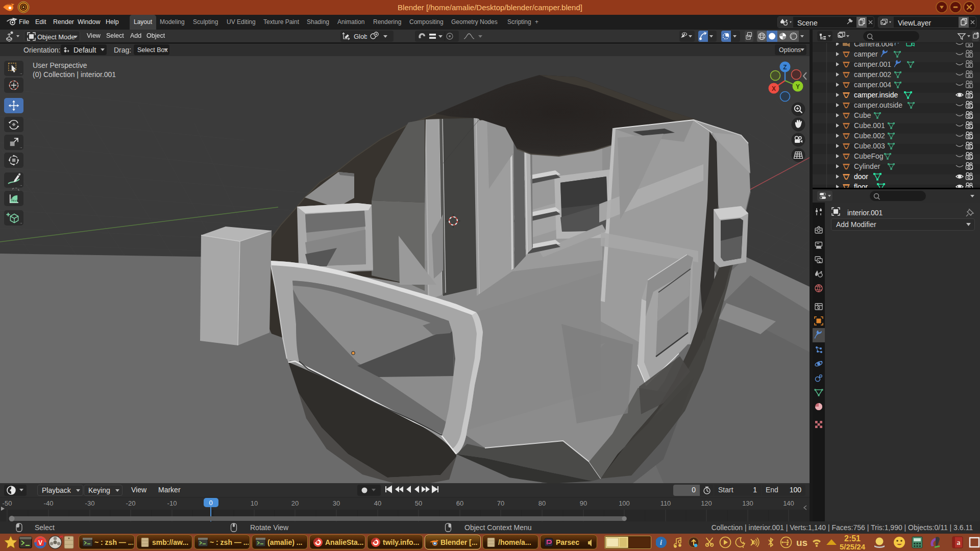  What do you see at coordinates (789, 503) in the screenshot?
I see `svg-text: 140` at bounding box center [789, 503].